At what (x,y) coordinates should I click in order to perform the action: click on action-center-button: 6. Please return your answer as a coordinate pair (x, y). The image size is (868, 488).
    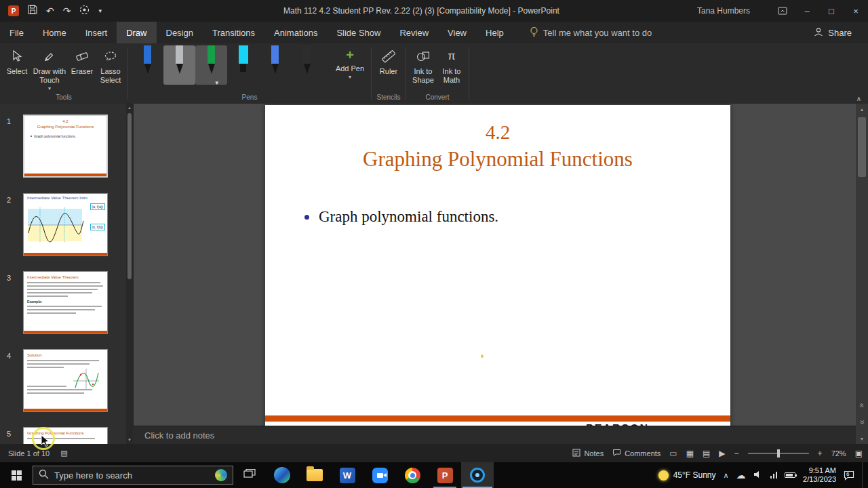
    Looking at the image, I should click on (849, 476).